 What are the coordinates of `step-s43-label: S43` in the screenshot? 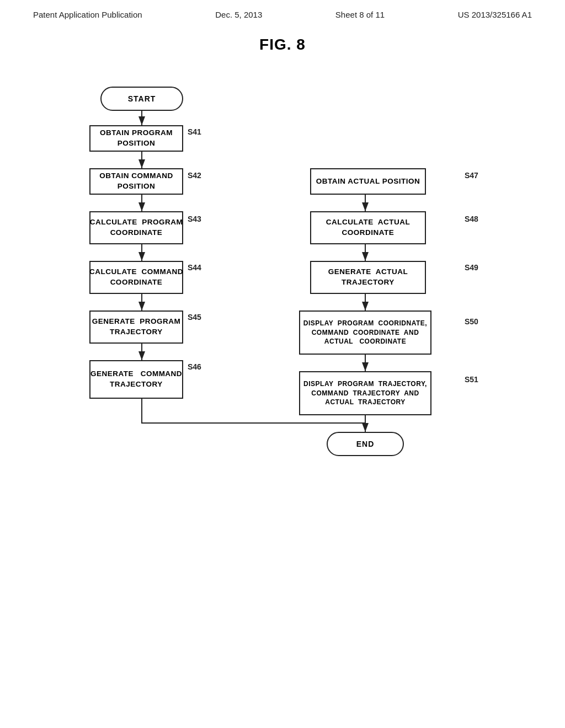 It's located at (194, 219).